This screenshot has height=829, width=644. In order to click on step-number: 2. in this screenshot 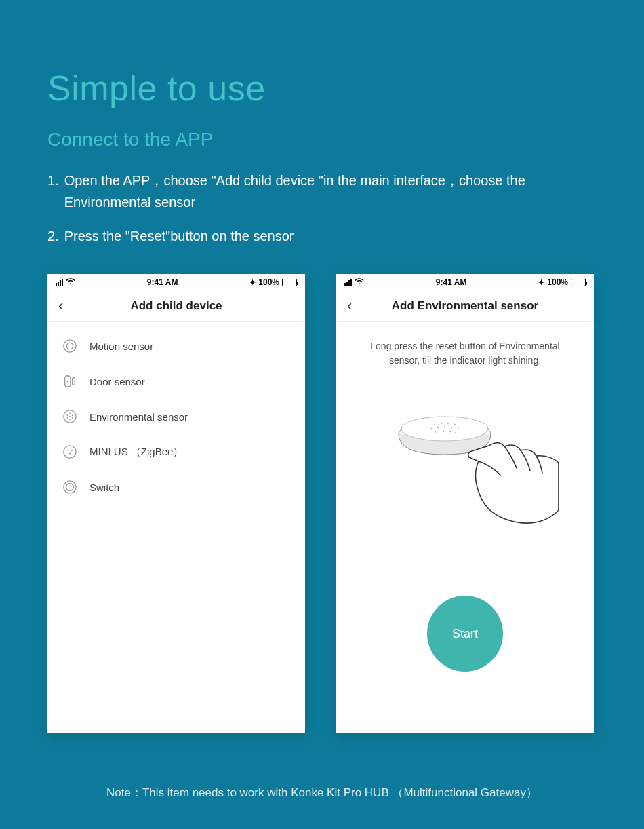, I will do `click(56, 236)`.